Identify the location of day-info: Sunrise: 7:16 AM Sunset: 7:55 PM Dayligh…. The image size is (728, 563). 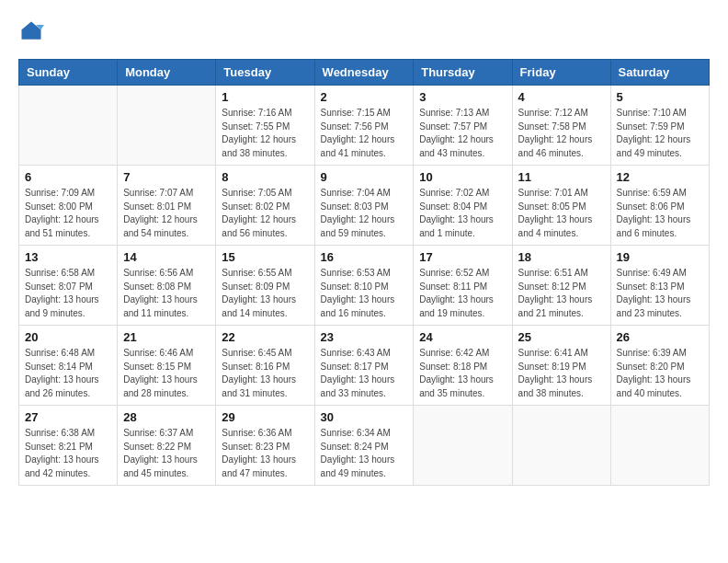
(265, 133).